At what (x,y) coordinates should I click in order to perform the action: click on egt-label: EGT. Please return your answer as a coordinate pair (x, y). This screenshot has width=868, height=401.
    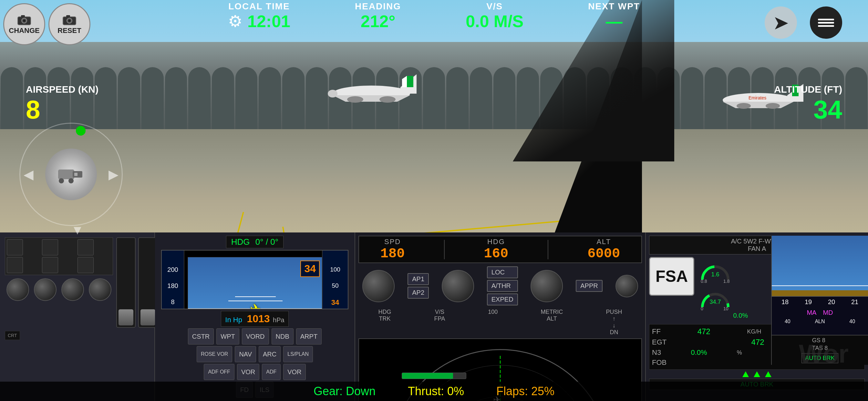
    Looking at the image, I should click on (659, 342).